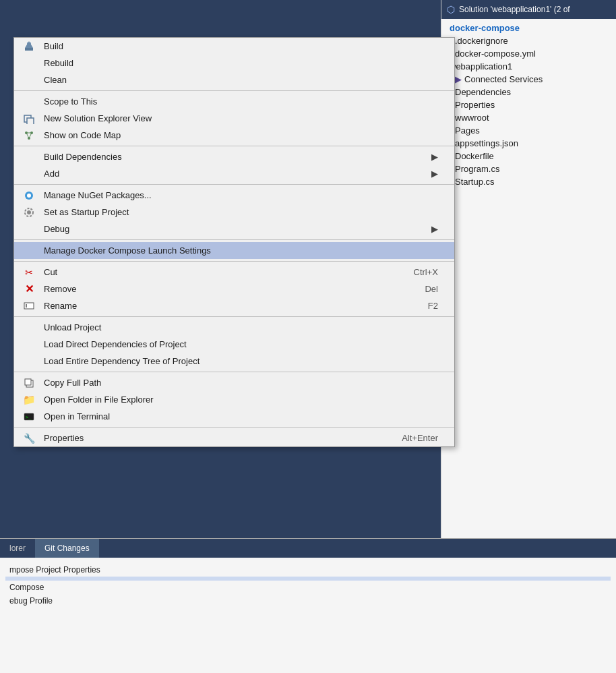 The width and height of the screenshot is (616, 673). What do you see at coordinates (235, 399) in the screenshot?
I see `menu-item-open-folder: 📁 Open Folder in File Explorer` at bounding box center [235, 399].